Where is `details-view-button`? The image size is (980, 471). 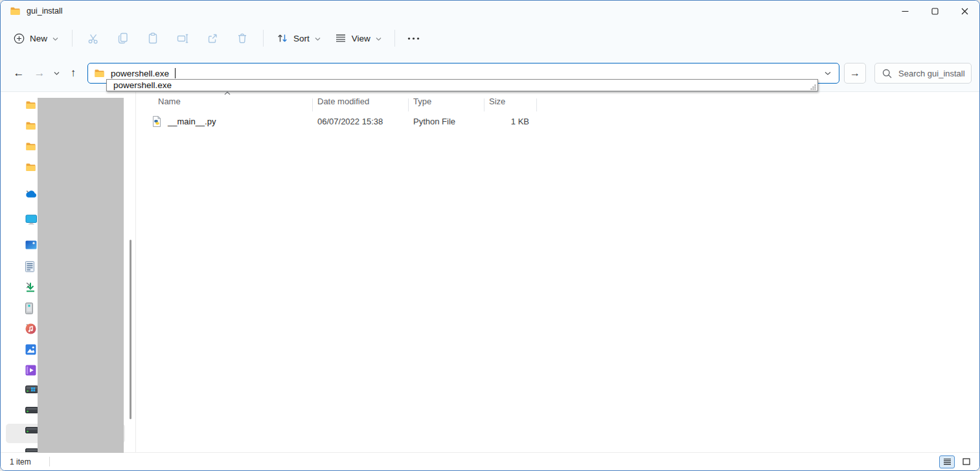
details-view-button is located at coordinates (947, 462).